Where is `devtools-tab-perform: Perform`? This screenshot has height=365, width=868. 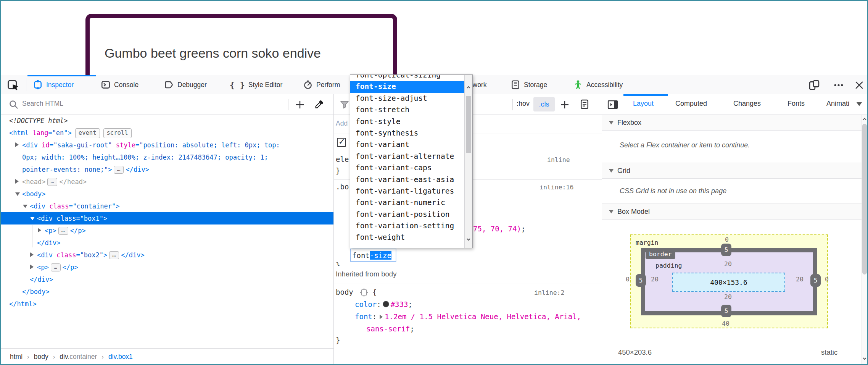
devtools-tab-perform: Perform is located at coordinates (321, 85).